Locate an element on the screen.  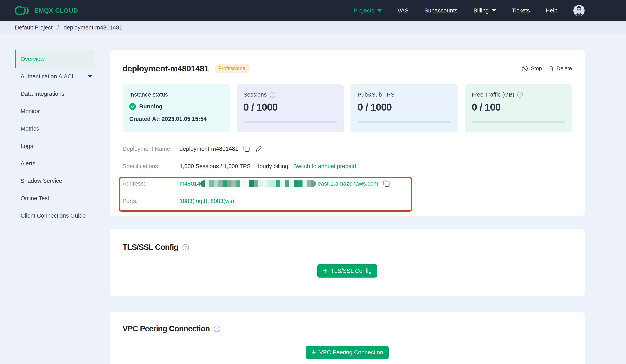
sidebar-item-data-integrations: Data Integrations is located at coordinates (54, 94).